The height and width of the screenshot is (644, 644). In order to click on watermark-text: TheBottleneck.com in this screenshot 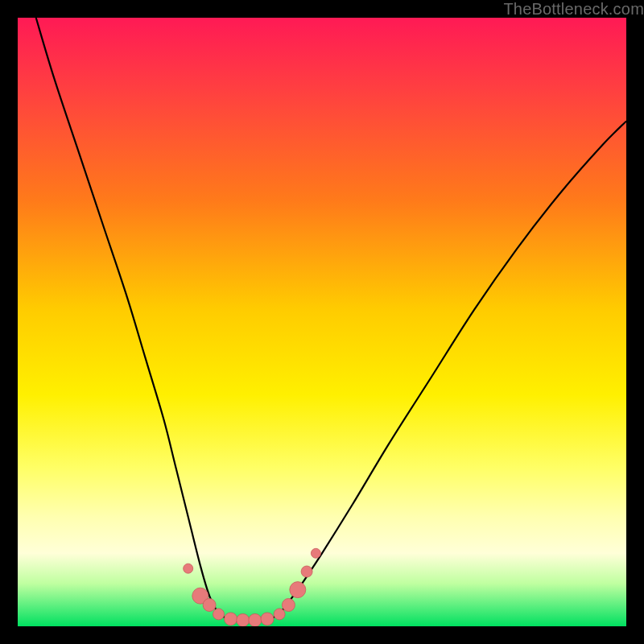, I will do `click(573, 10)`.